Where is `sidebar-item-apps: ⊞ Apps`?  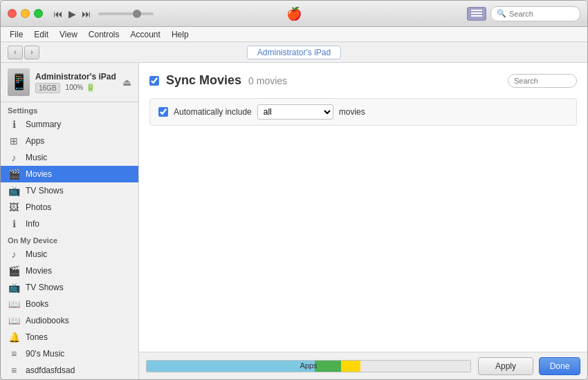
sidebar-item-apps: ⊞ Apps is located at coordinates (69, 141).